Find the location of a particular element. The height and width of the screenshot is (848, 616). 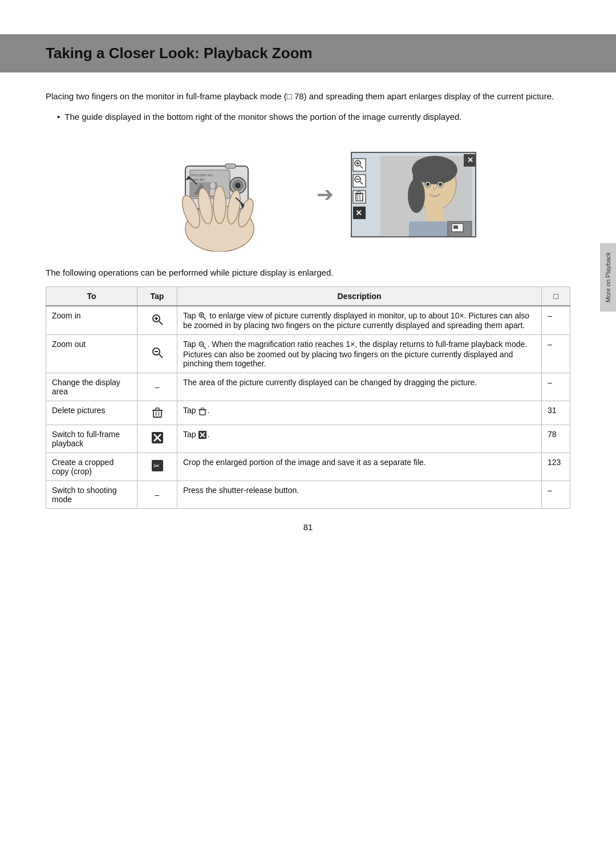

bullet-paragraph: The guide displayed in the bottom right … is located at coordinates (314, 117).